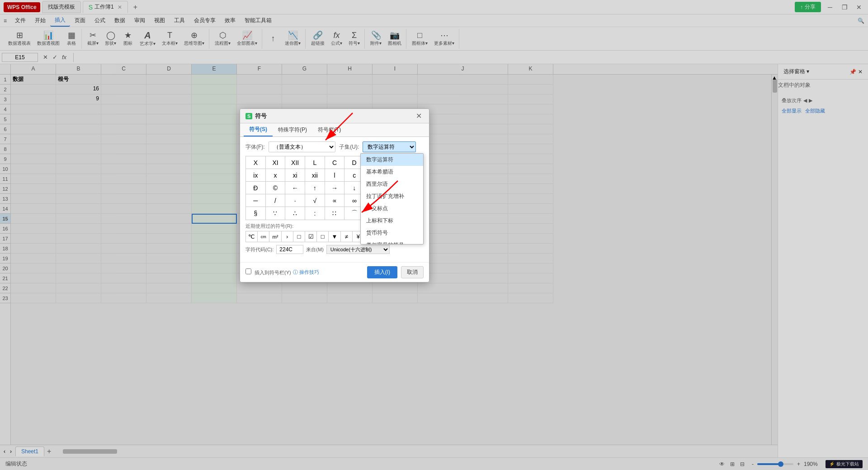  What do you see at coordinates (335, 188) in the screenshot?
I see `symbol-right-arrow: →` at bounding box center [335, 188].